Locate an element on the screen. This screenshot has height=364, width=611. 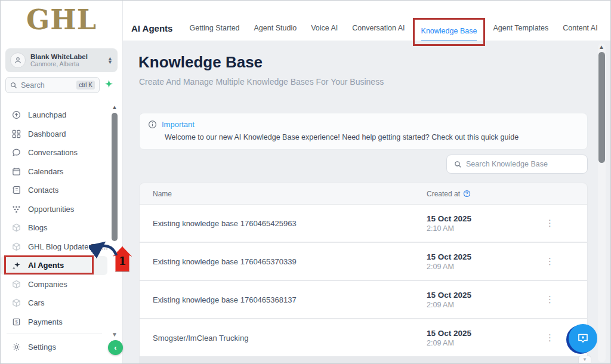
column-header-name: Name is located at coordinates (162, 194).